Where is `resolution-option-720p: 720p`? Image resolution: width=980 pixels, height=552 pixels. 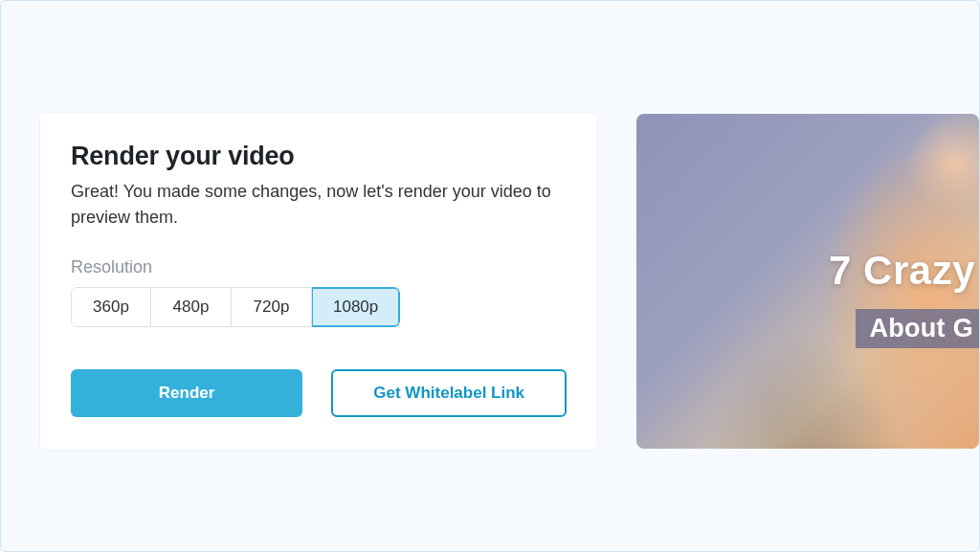 resolution-option-720p: 720p is located at coordinates (272, 307).